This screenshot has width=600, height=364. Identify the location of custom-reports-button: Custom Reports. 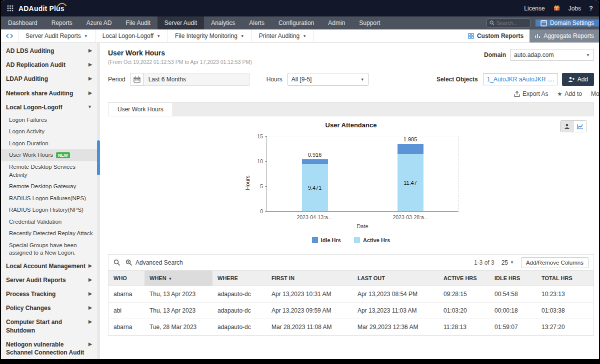
(496, 36).